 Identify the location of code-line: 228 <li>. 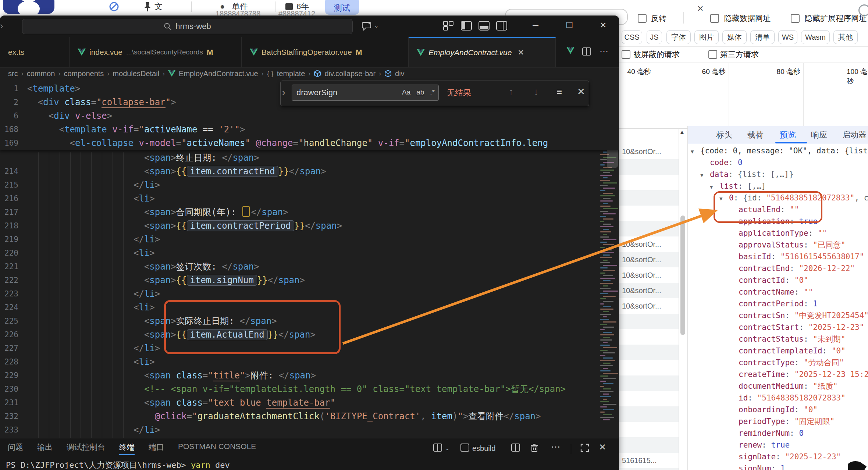
(310, 362).